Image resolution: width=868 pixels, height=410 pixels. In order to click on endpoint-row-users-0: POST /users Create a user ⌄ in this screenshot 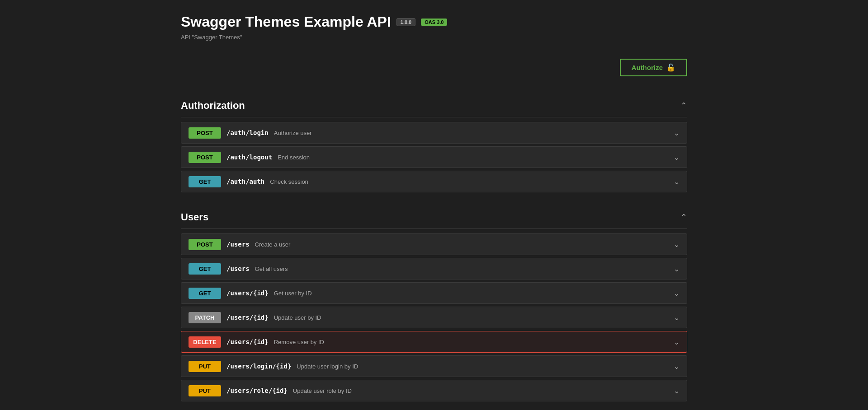, I will do `click(434, 244)`.